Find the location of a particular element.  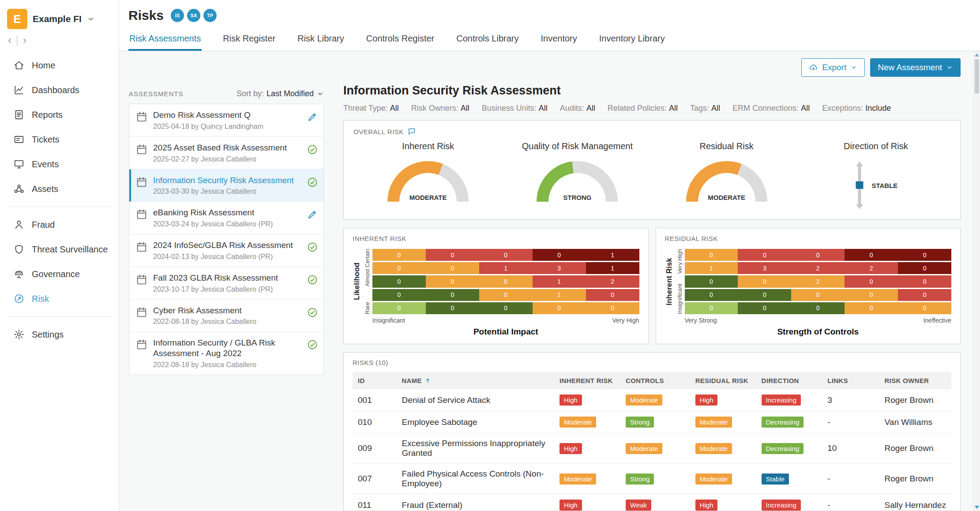

export-button: Export is located at coordinates (833, 68).